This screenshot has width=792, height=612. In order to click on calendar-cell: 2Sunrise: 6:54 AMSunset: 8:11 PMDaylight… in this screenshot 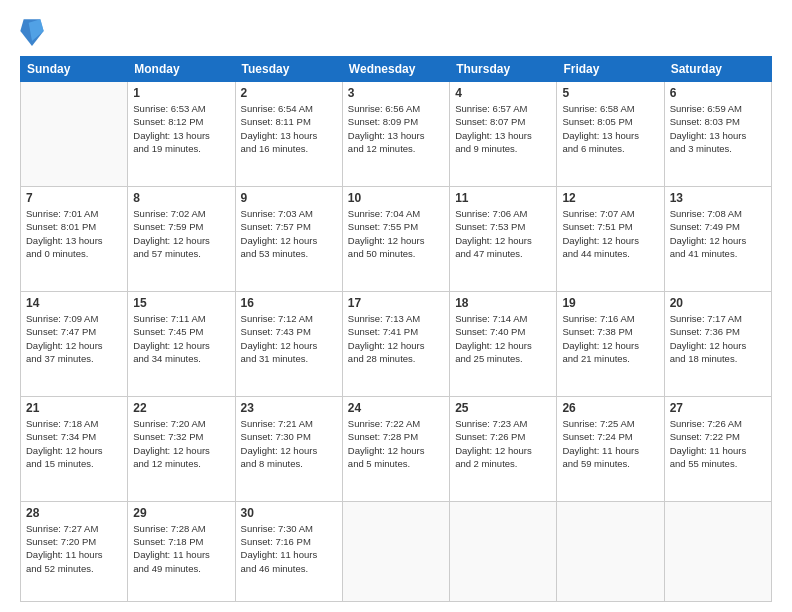, I will do `click(288, 134)`.